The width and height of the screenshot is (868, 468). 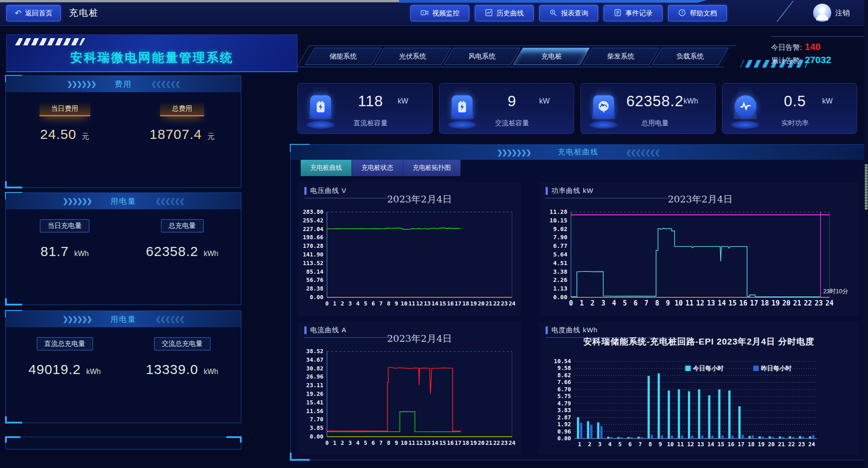 What do you see at coordinates (569, 13) in the screenshot?
I see `nav-button-报表查询: 报表查询` at bounding box center [569, 13].